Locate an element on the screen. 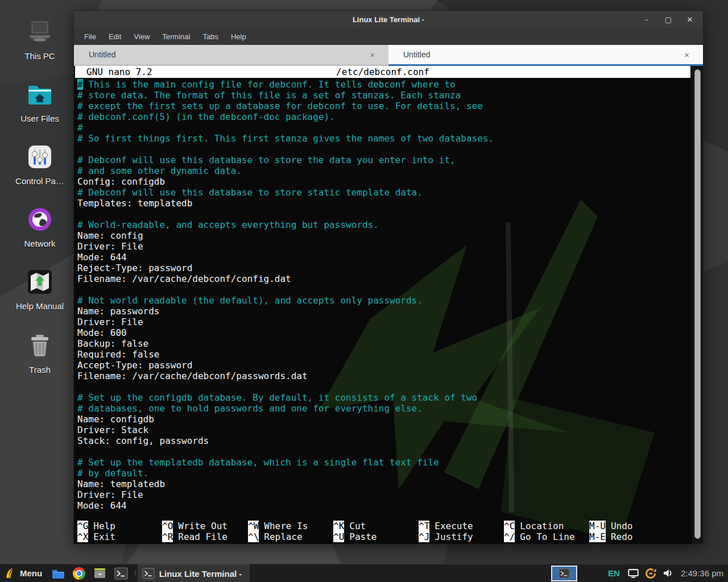 The height and width of the screenshot is (582, 728). nano-line: # So first things first. This first stan… is located at coordinates (383, 139).